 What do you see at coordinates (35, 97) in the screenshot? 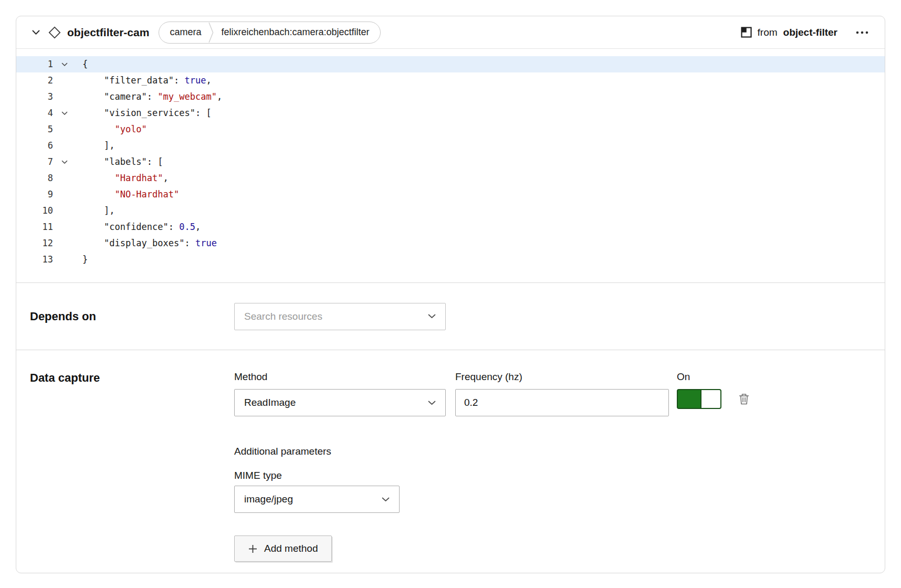
I see `line-number: 3` at bounding box center [35, 97].